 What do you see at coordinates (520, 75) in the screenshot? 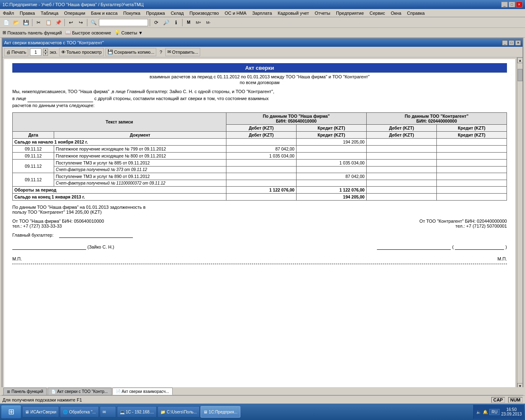
I see `scroll-thumb` at bounding box center [520, 75].